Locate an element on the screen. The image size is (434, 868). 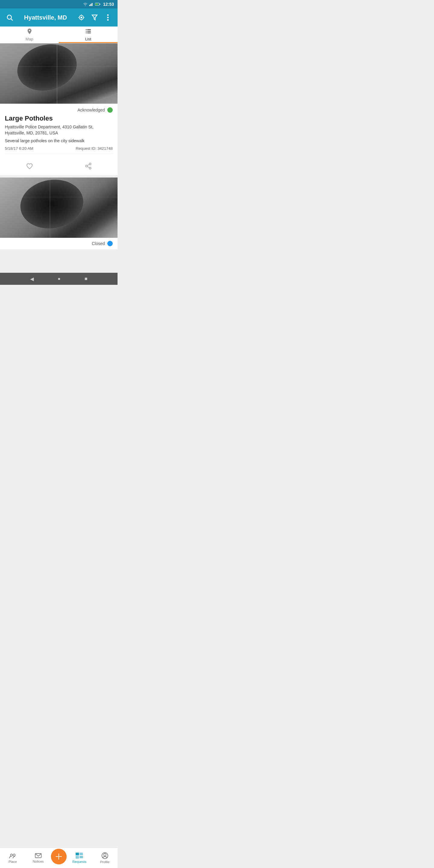
android-system-nav: ◀ ● ■ is located at coordinates (59, 279).